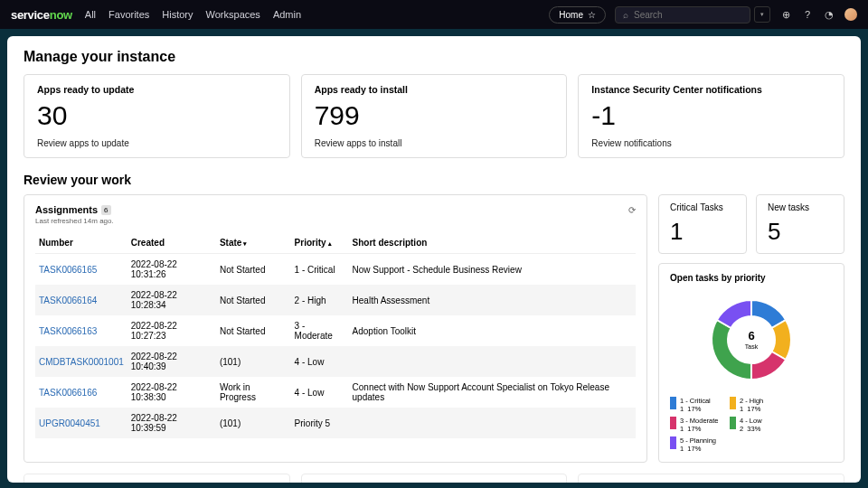 This screenshot has width=868, height=488. Describe the element at coordinates (851, 14) in the screenshot. I see `avatar` at that location.